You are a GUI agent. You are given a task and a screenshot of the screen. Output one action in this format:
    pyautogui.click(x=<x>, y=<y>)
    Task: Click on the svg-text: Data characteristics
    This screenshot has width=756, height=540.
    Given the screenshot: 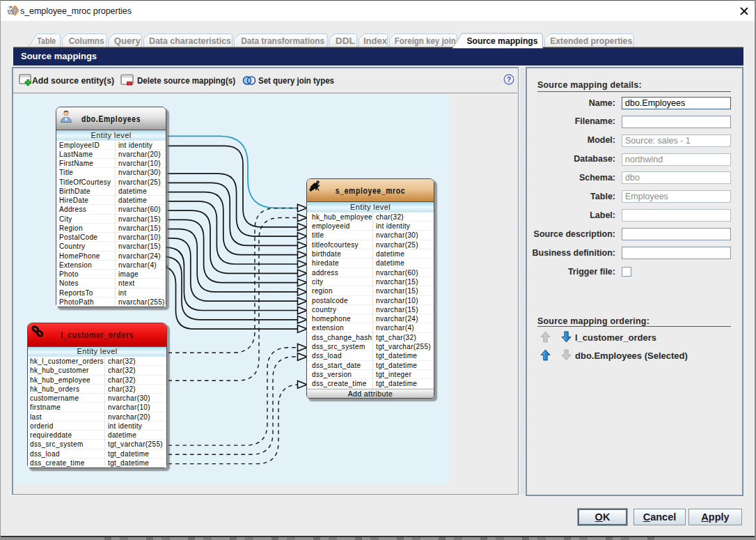 What is the action you would take?
    pyautogui.click(x=190, y=41)
    